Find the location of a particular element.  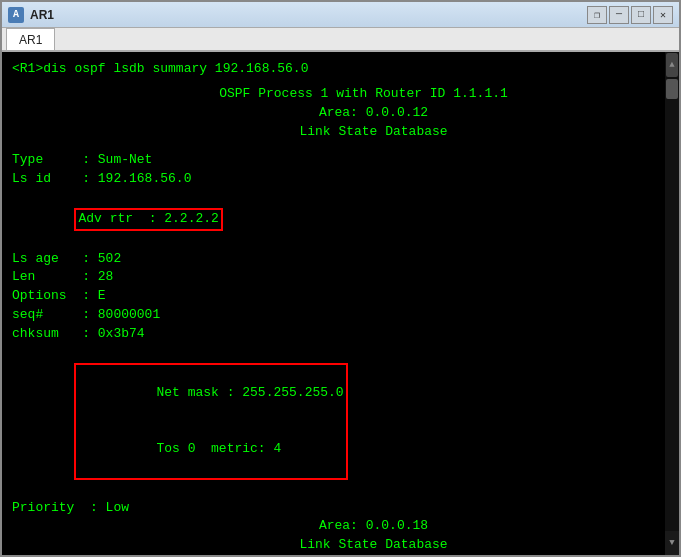

command-line: <R1>dis ospf lsdb summary 192.168.56.0 is located at coordinates (334, 70).